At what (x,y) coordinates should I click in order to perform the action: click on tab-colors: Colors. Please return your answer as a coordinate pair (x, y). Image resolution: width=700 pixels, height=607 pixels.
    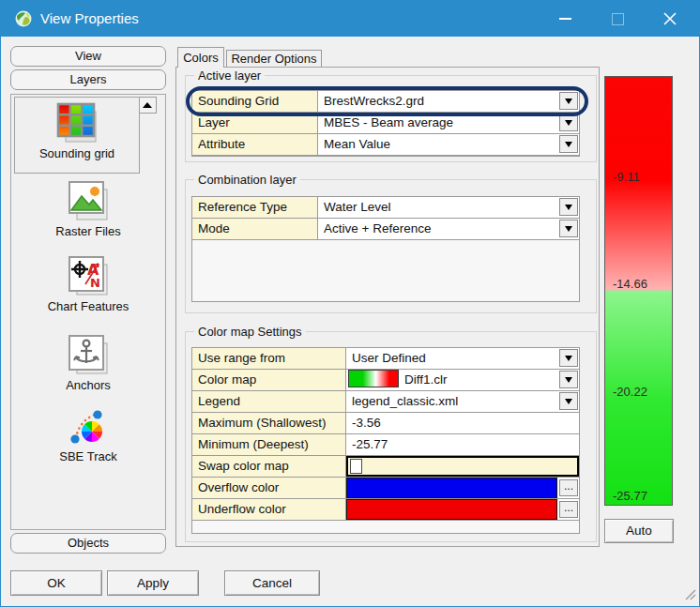
    Looking at the image, I should click on (201, 57).